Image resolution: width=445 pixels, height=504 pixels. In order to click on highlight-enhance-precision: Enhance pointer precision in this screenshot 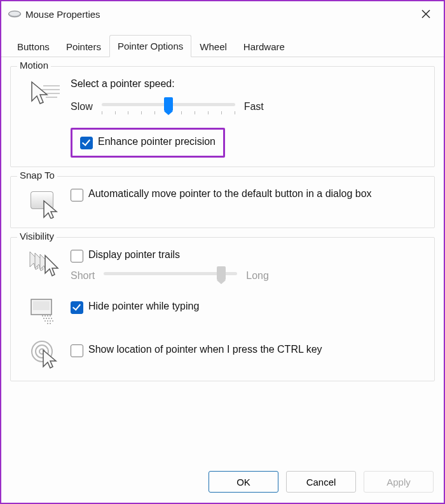, I will do `click(147, 142)`.